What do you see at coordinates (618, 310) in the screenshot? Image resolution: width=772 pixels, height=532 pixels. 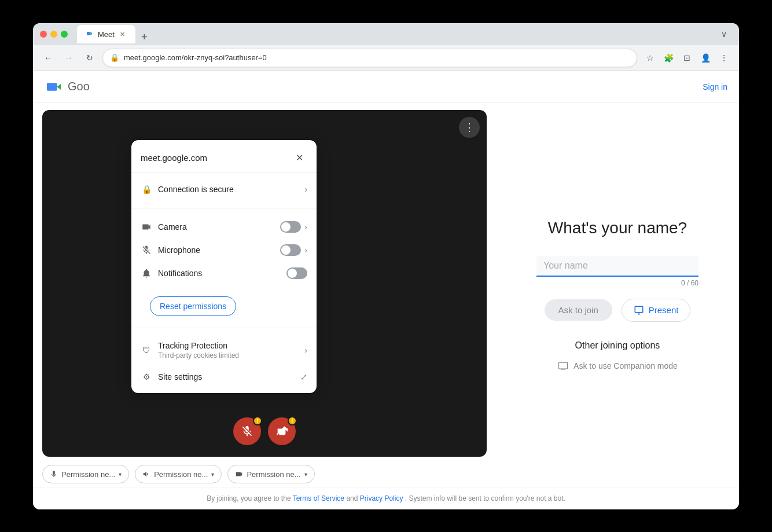 I see `join-actions: Ask to join Present` at bounding box center [618, 310].